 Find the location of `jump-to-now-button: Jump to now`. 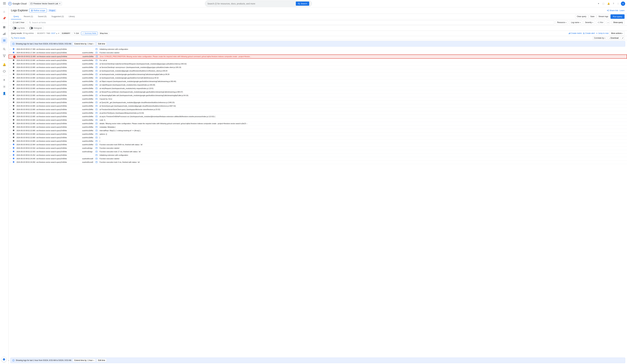

jump-to-now-button: Jump to now is located at coordinates (602, 33).